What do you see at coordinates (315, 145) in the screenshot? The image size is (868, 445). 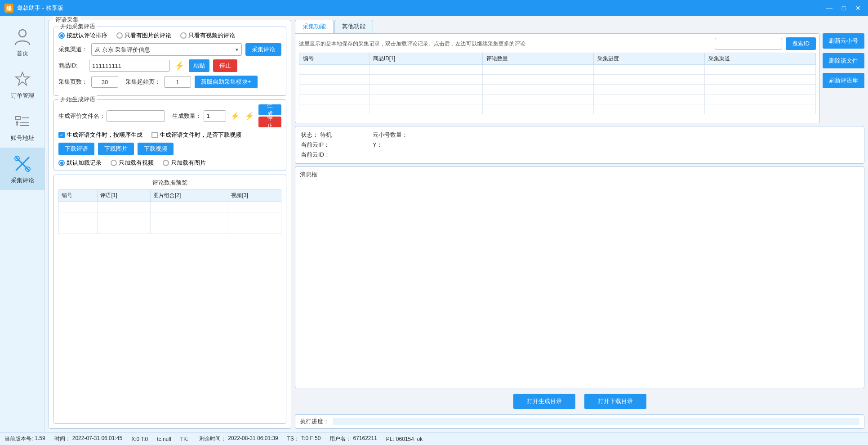 I see `ip-label: 当前云IP：` at bounding box center [315, 145].